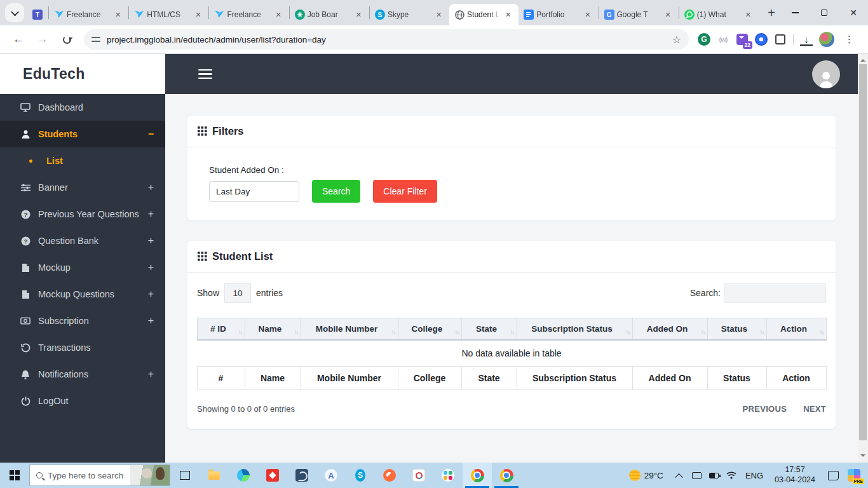  Describe the element at coordinates (89, 15) in the screenshot. I see `tab-freelancer-1: Freelance ✕` at that location.